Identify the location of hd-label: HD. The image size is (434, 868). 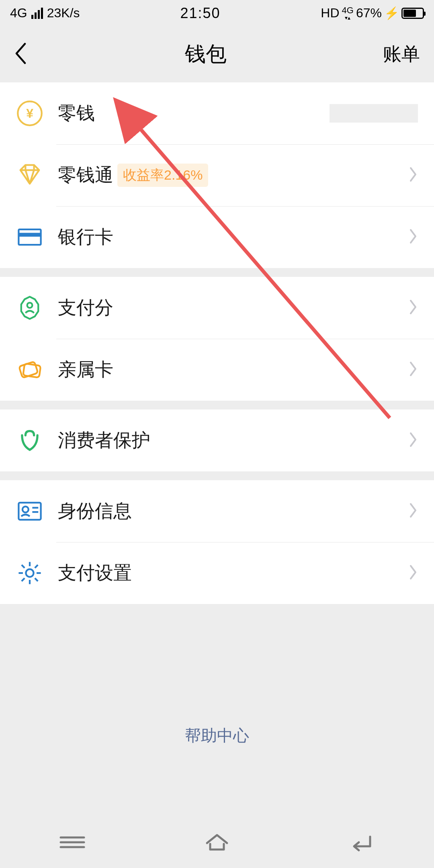
(330, 13).